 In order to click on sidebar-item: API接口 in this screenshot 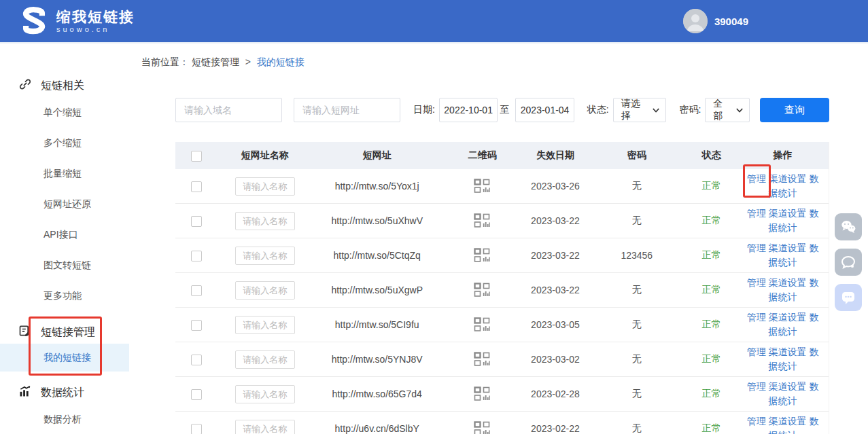, I will do `click(65, 235)`.